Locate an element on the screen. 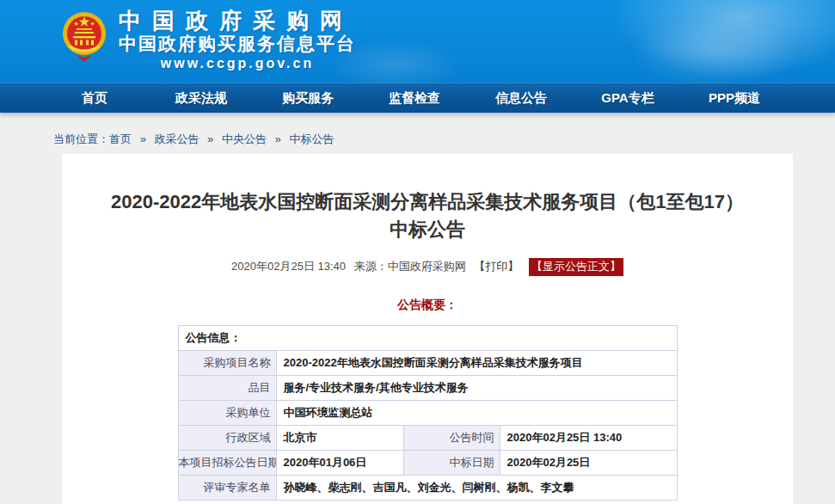 Image resolution: width=835 pixels, height=504 pixels. breadcrumb-link-central-notices: 中央公告 is located at coordinates (244, 139).